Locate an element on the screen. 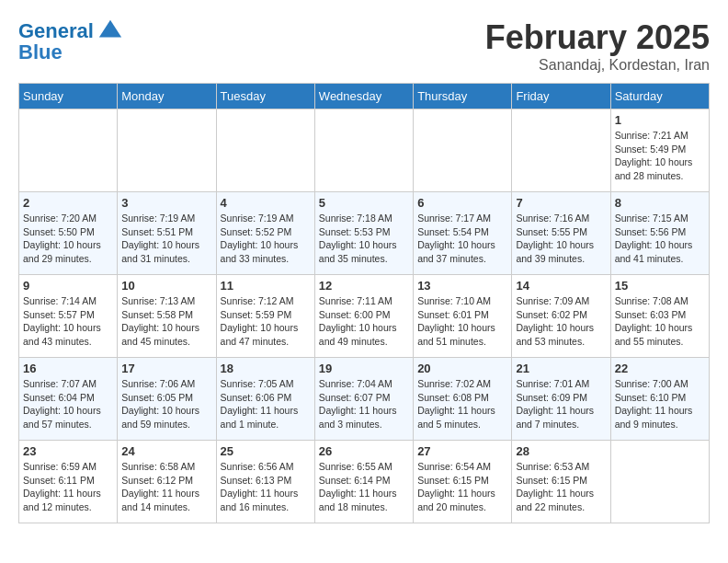 The height and width of the screenshot is (563, 728). day-number: 27 is located at coordinates (462, 451).